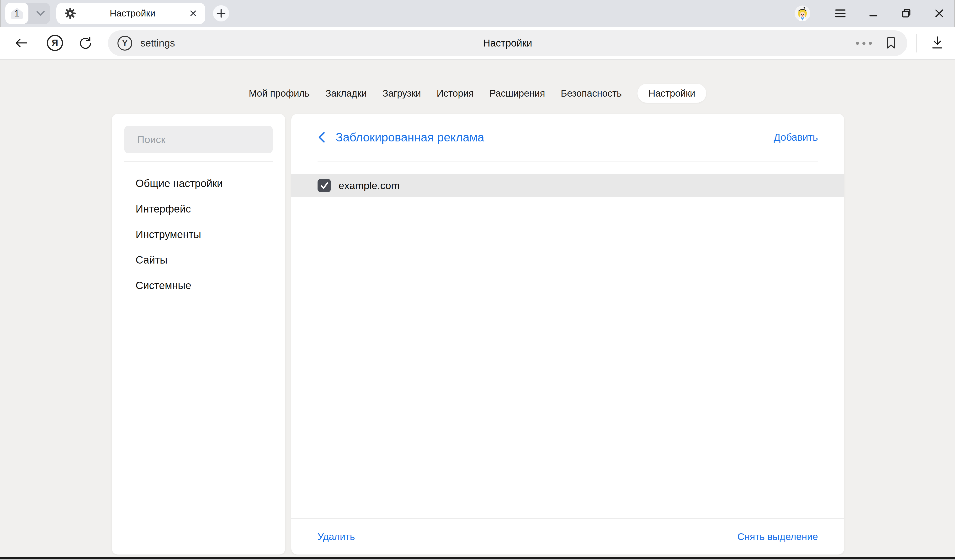  What do you see at coordinates (778, 537) in the screenshot?
I see `deselect-button: Снять выделение` at bounding box center [778, 537].